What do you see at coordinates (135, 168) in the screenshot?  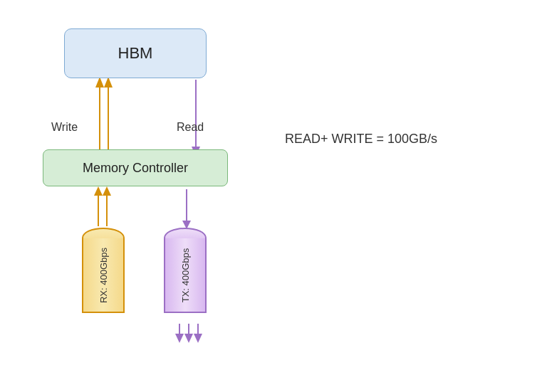 I see `memory-controller-box: Memory Controller` at bounding box center [135, 168].